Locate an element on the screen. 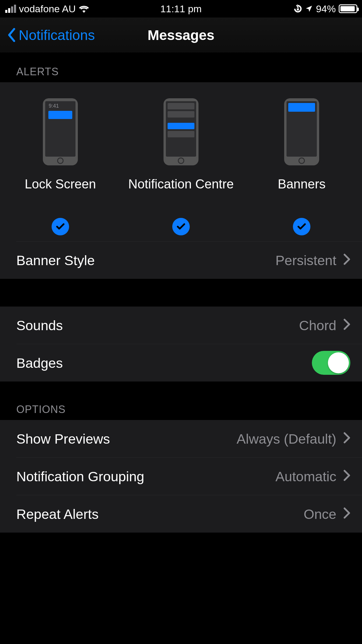 This screenshot has height=644, width=362. carrier-label: vodafone AU is located at coordinates (47, 9).